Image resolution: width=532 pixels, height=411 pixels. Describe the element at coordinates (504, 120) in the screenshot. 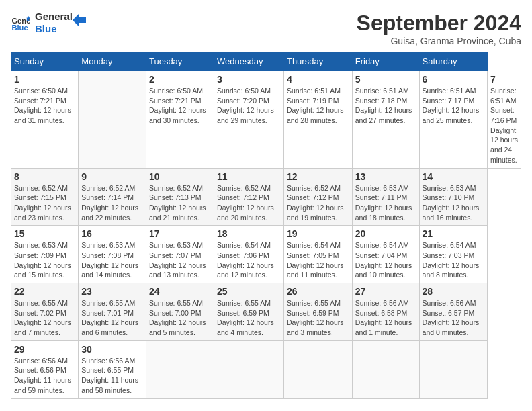

I see `calendar-cell: 7 Sunrise: 6:51 AMSunset: 7:16 PMDayligh…` at that location.